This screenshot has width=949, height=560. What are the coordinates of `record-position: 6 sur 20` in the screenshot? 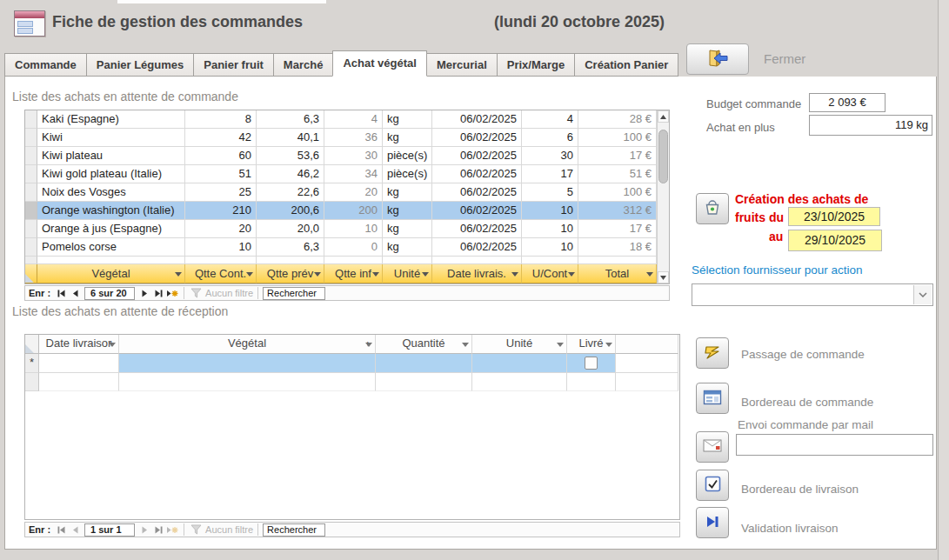 It's located at (110, 294).